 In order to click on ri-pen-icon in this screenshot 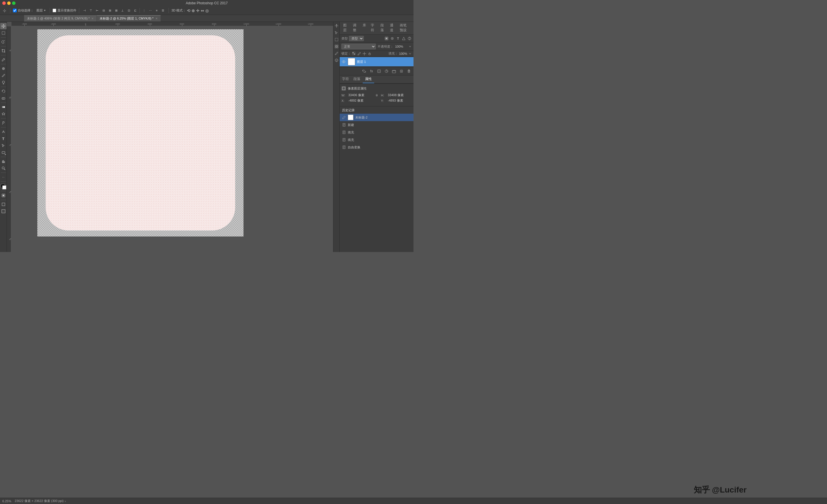, I will do `click(336, 54)`.